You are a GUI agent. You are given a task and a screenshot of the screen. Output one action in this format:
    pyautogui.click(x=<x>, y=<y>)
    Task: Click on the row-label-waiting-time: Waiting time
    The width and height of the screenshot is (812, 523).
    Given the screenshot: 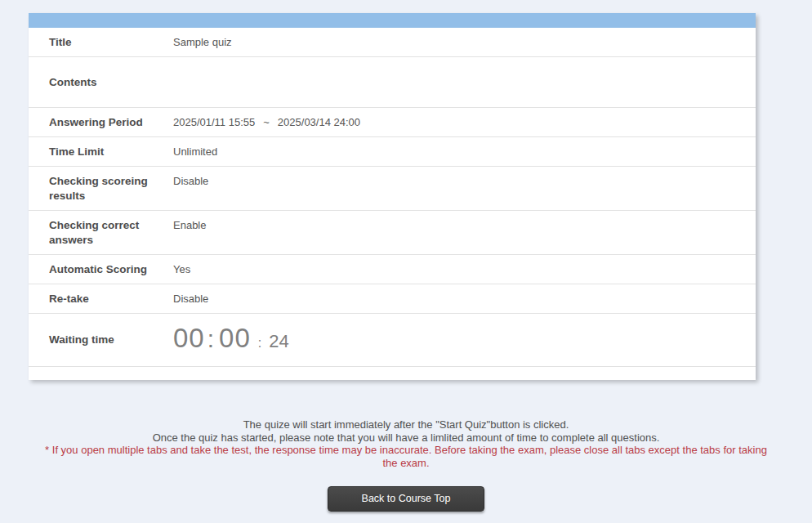 What is the action you would take?
    pyautogui.click(x=101, y=340)
    